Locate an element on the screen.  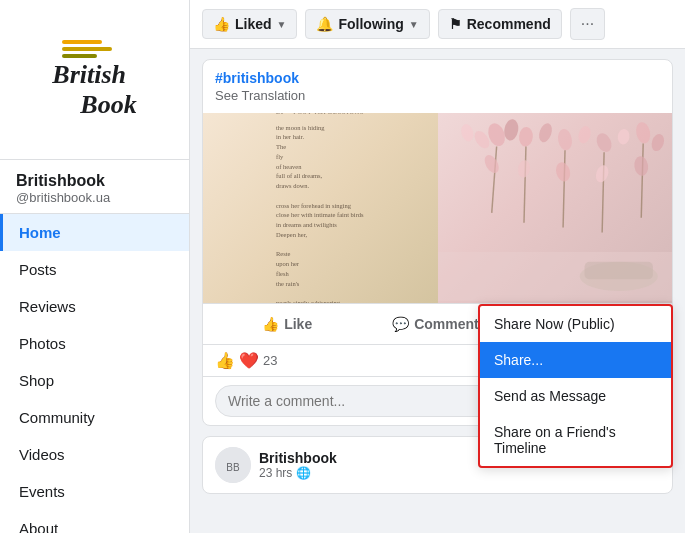
sidebar-item-community: Community is located at coordinates (94, 418).